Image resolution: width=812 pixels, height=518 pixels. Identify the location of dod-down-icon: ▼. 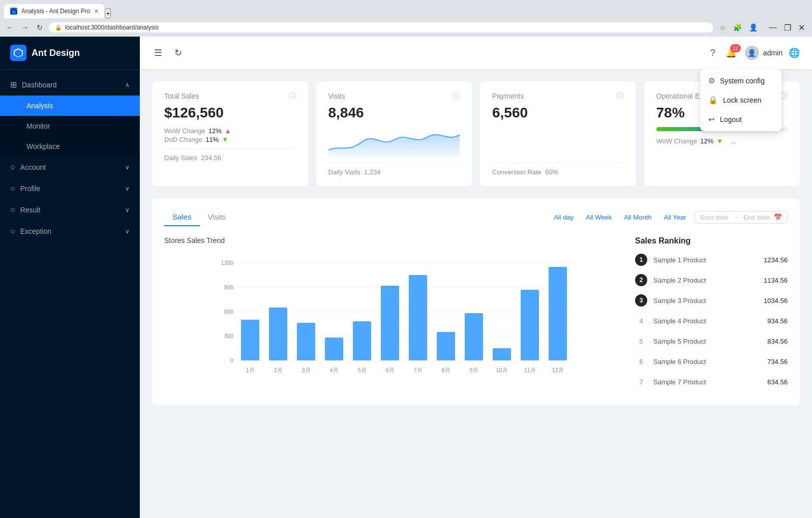
(225, 139).